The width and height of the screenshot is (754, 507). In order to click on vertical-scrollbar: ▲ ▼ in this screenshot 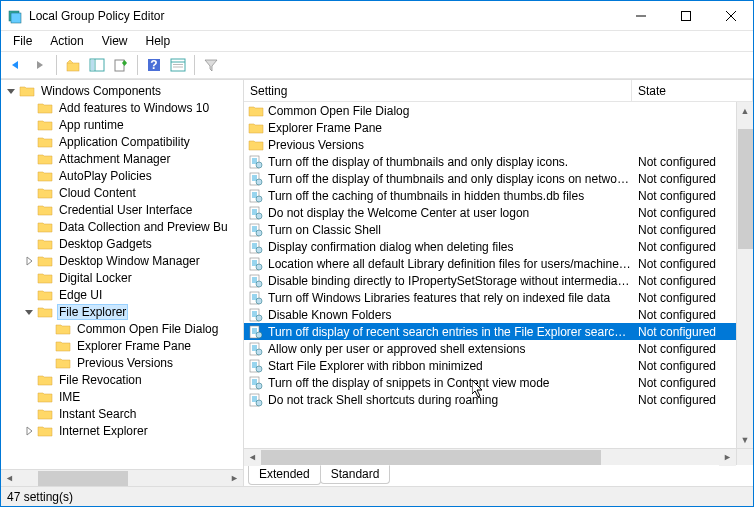, I will do `click(744, 275)`.